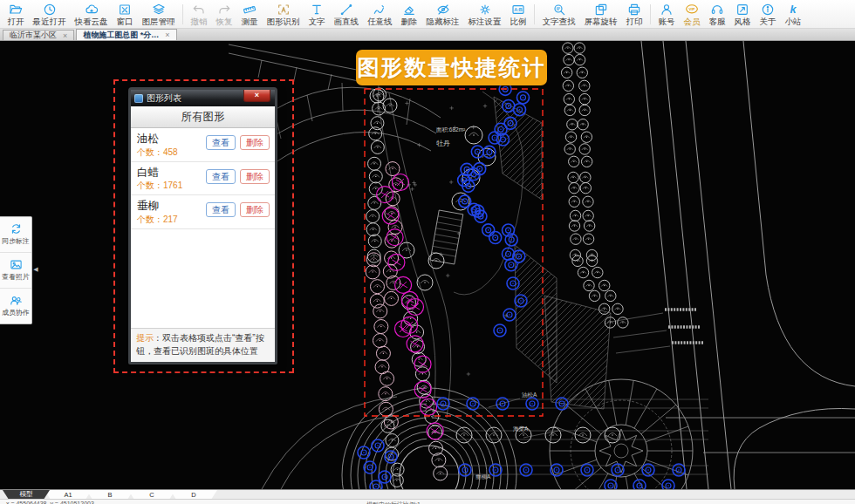 The width and height of the screenshot is (855, 504). What do you see at coordinates (692, 10) in the screenshot?
I see `vip-icon: VIP` at bounding box center [692, 10].